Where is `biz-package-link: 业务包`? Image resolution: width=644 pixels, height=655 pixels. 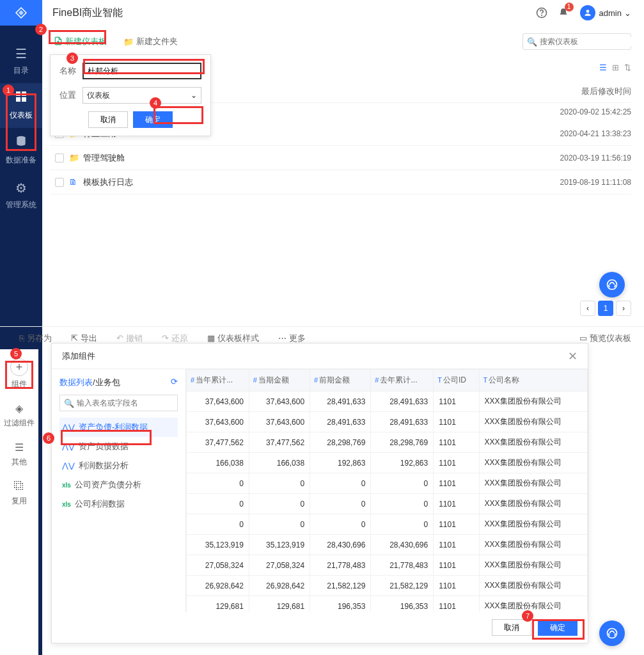 biz-package-link: 业务包 is located at coordinates (107, 383).